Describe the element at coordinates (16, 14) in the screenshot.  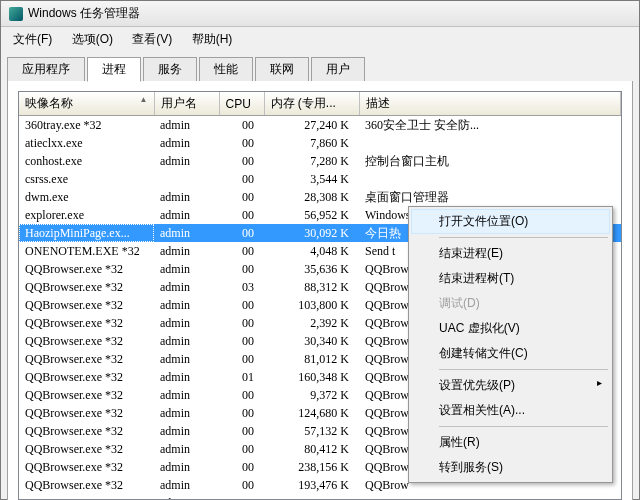
I see `app-icon` at that location.